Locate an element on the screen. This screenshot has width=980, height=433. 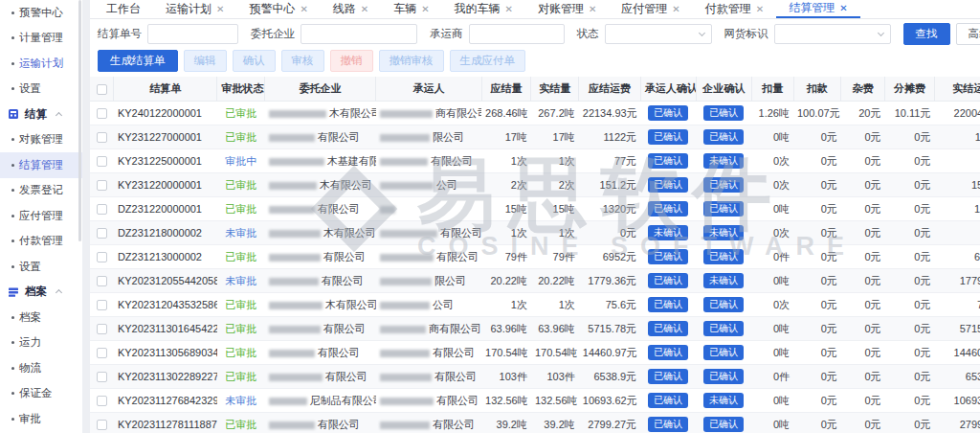
tab-对账管理: 对账管理✕ is located at coordinates (567, 10).